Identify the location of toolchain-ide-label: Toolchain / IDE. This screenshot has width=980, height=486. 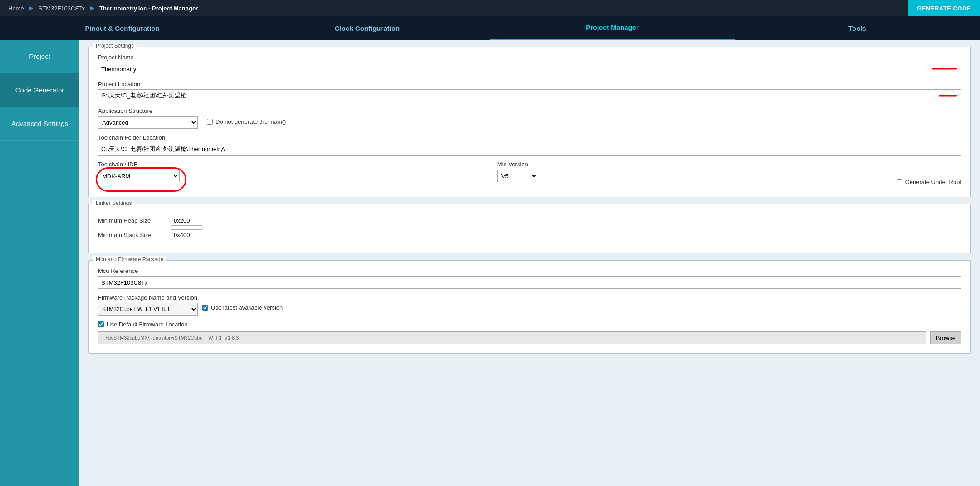
(294, 164).